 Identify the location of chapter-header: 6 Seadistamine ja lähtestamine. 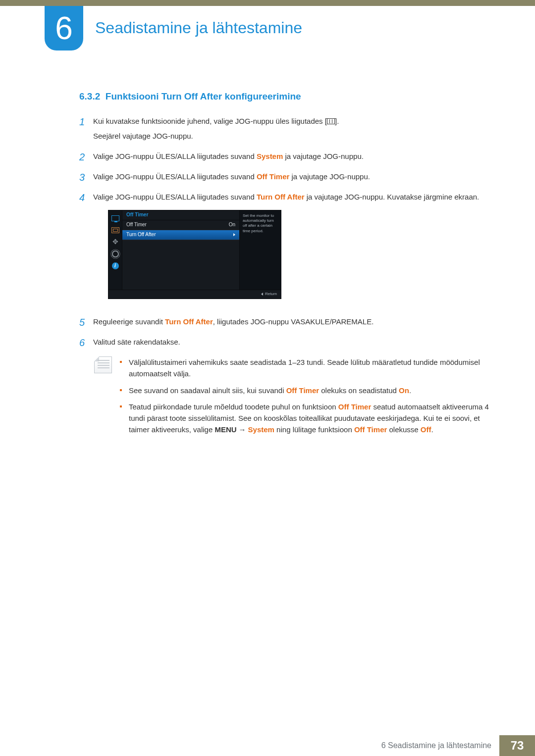
(290, 28).